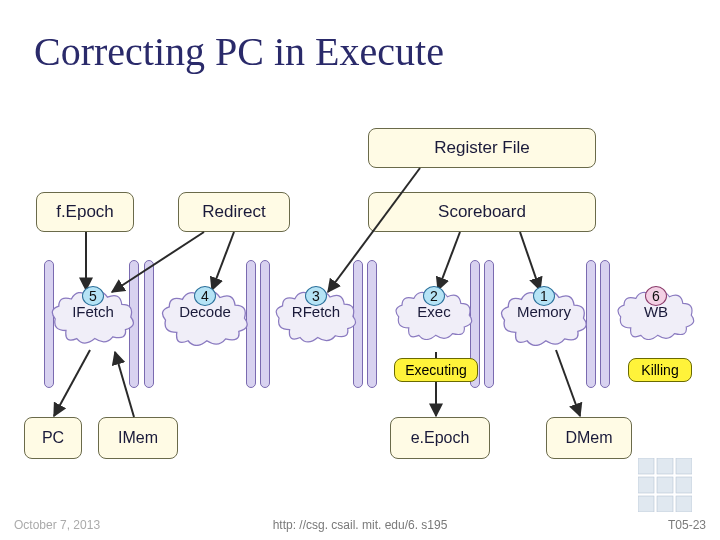 The height and width of the screenshot is (540, 720). I want to click on stage-label: Exec, so click(434, 312).